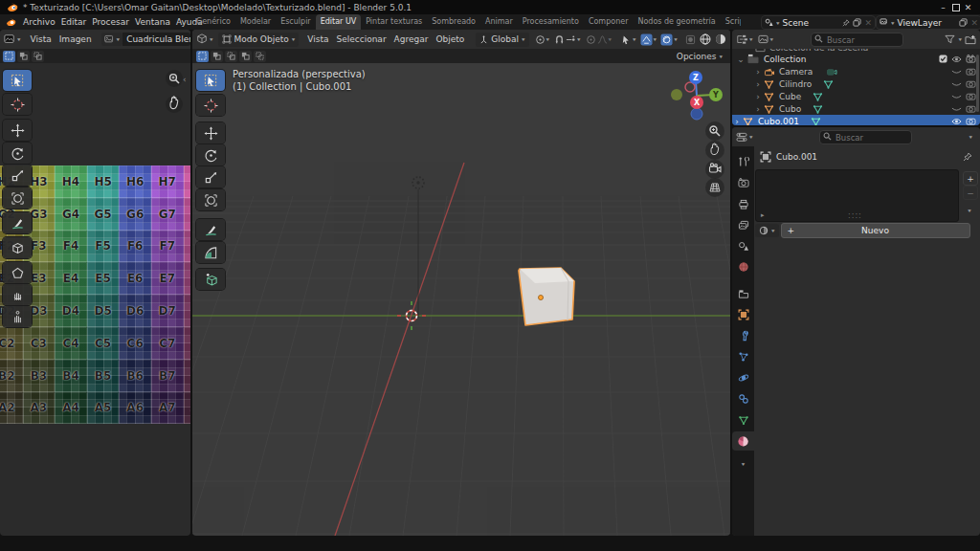 The image size is (980, 551). I want to click on uv-tool-pinch, so click(17, 317).